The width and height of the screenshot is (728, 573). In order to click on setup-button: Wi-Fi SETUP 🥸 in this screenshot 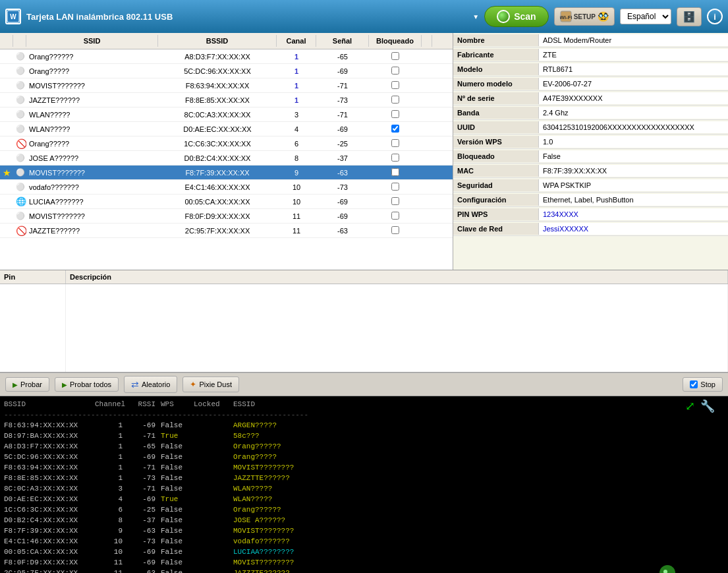, I will do `click(584, 16)`.